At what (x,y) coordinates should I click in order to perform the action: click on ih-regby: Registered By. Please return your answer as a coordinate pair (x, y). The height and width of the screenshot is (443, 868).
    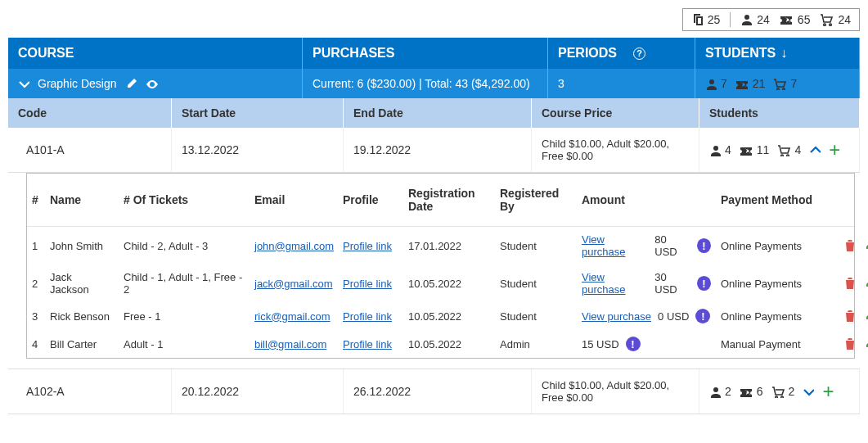
    Looking at the image, I should click on (536, 200).